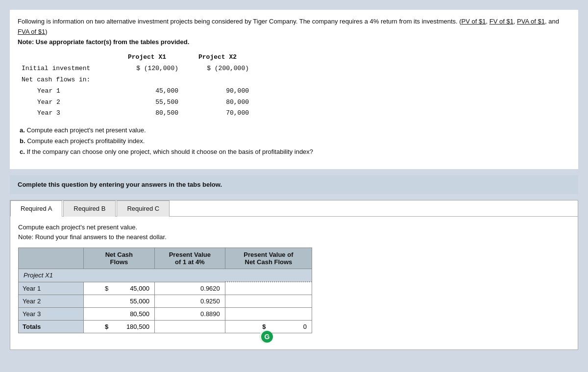 This screenshot has height=372, width=588. Describe the element at coordinates (218, 58) in the screenshot. I see `project-x2-header: Project X2` at that location.